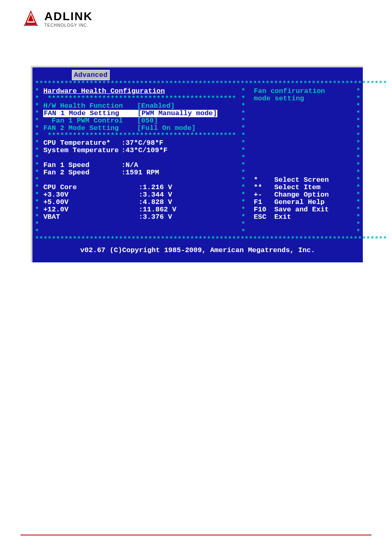 Image resolution: width=392 pixels, height=556 pixels. I want to click on reading-fan1: * Fan 1 Speed :N/A, so click(136, 165).